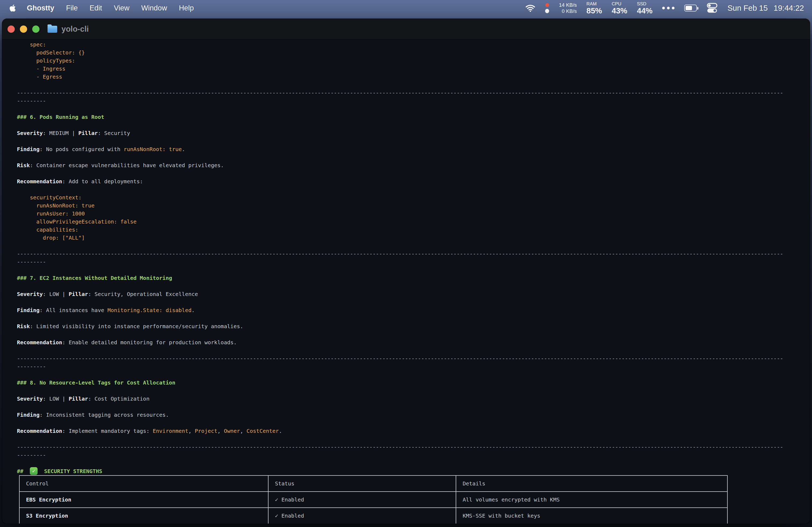 The image size is (812, 527). What do you see at coordinates (127, 165) in the screenshot?
I see `terminal-segment: : Container escape vulnerabilities have …` at bounding box center [127, 165].